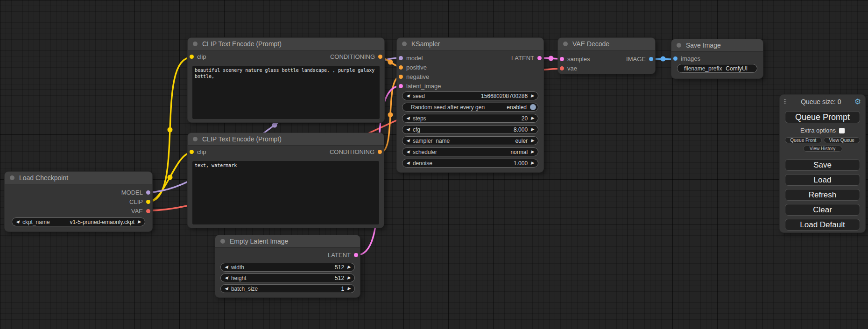 The width and height of the screenshot is (868, 329). I want to click on node-title-bar: VAE Decode, so click(607, 44).